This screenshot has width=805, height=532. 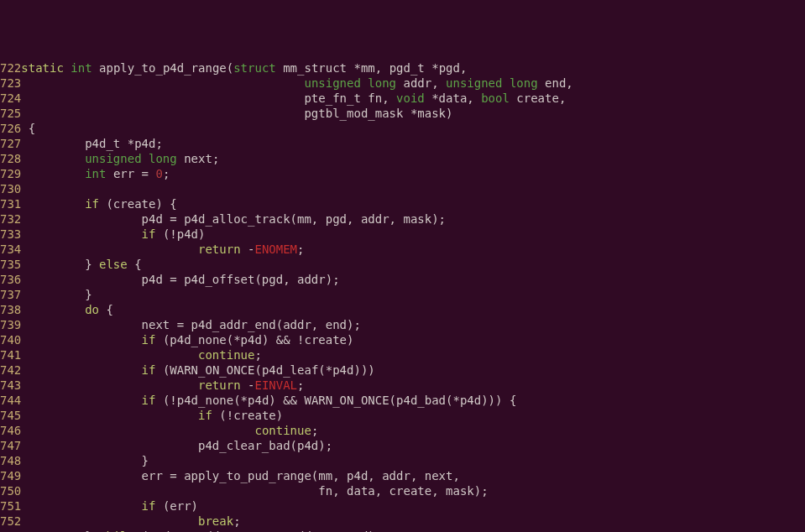 What do you see at coordinates (113, 264) in the screenshot?
I see `code-token: else` at bounding box center [113, 264].